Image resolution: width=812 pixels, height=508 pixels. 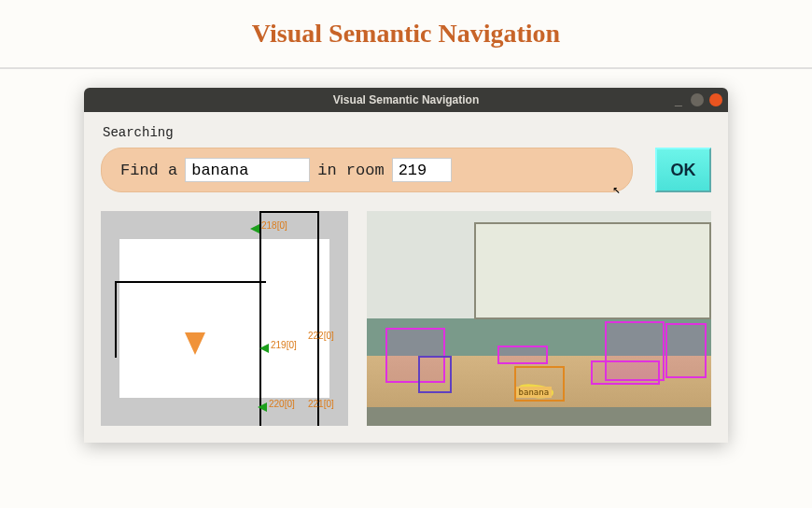 What do you see at coordinates (422, 170) in the screenshot?
I see `room-input` at bounding box center [422, 170].